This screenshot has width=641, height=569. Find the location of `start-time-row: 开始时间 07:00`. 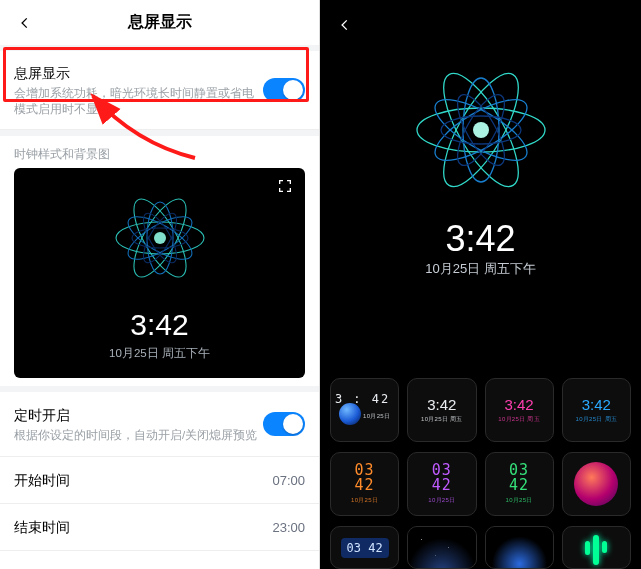

start-time-row: 开始时间 07:00 is located at coordinates (160, 480).